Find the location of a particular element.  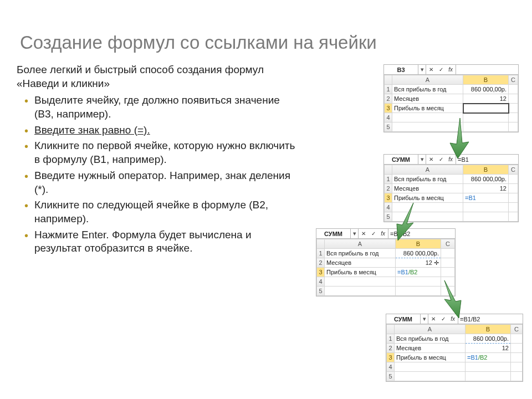

excel-snippet-2: СУММ ▾ ✕ ✓ fx =B1 A B C 1 Вся прибыль в … is located at coordinates (451, 188).